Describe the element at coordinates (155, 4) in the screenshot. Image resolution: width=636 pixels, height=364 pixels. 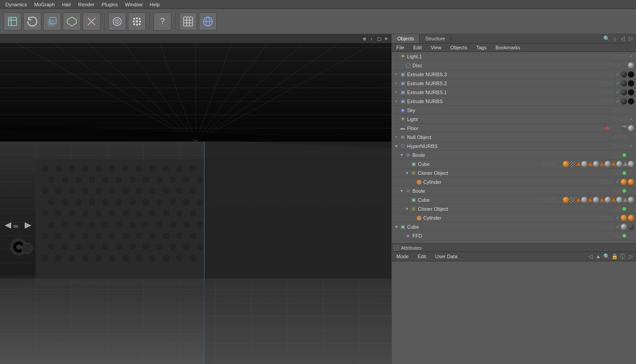
I see `menu-help: Help` at that location.